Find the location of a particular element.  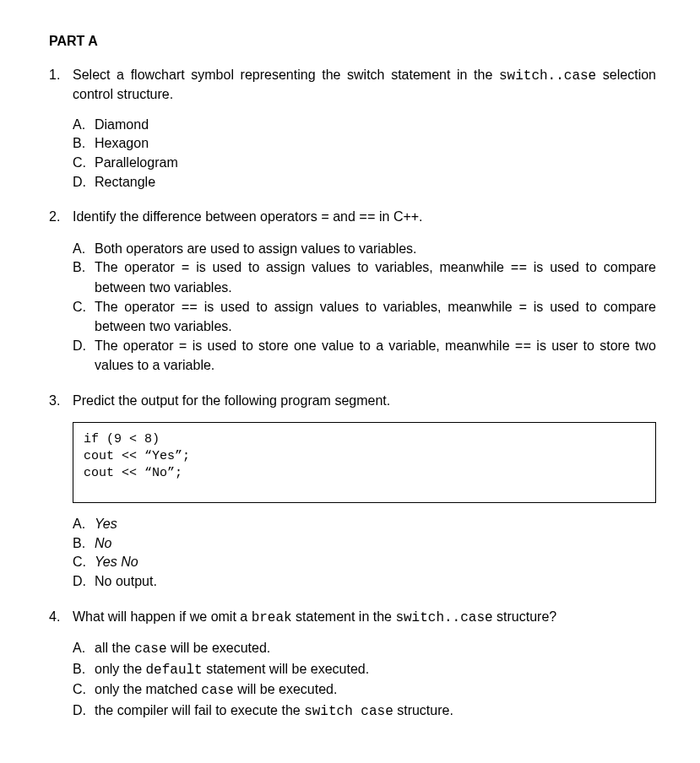

question-number: 1. is located at coordinates (61, 75).